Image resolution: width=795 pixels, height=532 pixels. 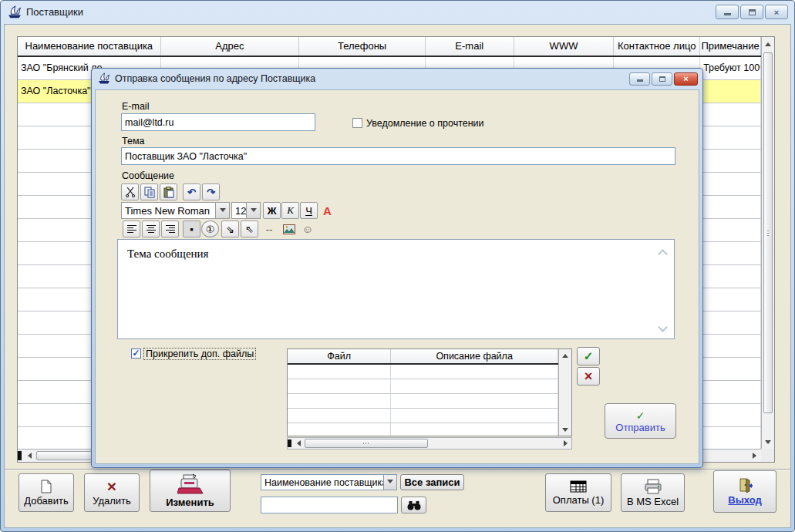 I want to click on vertical-scroll-thumb, so click(x=768, y=233).